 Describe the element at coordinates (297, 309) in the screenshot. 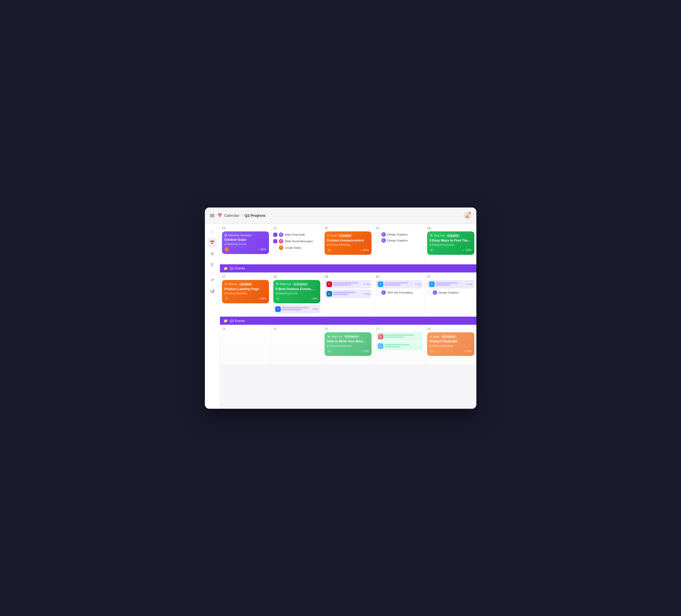

I see `bars` at that location.